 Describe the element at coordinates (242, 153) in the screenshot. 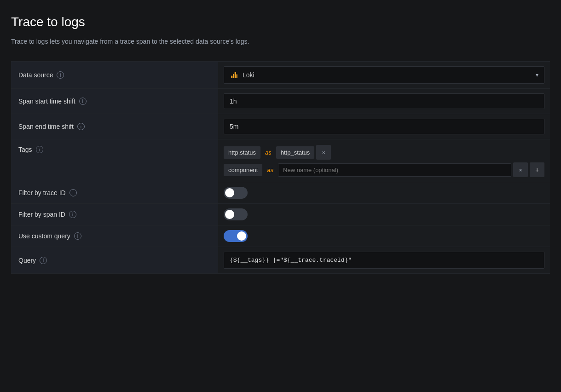

I see `tag-key-1: http.status` at that location.